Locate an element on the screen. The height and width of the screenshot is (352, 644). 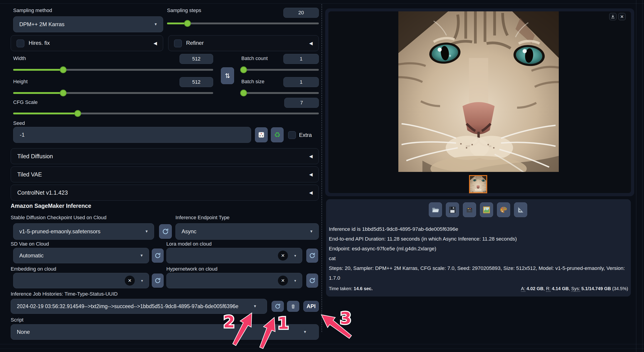
tiled-diffusion-accordion: Tiled Diffusion ◀ is located at coordinates (165, 156).